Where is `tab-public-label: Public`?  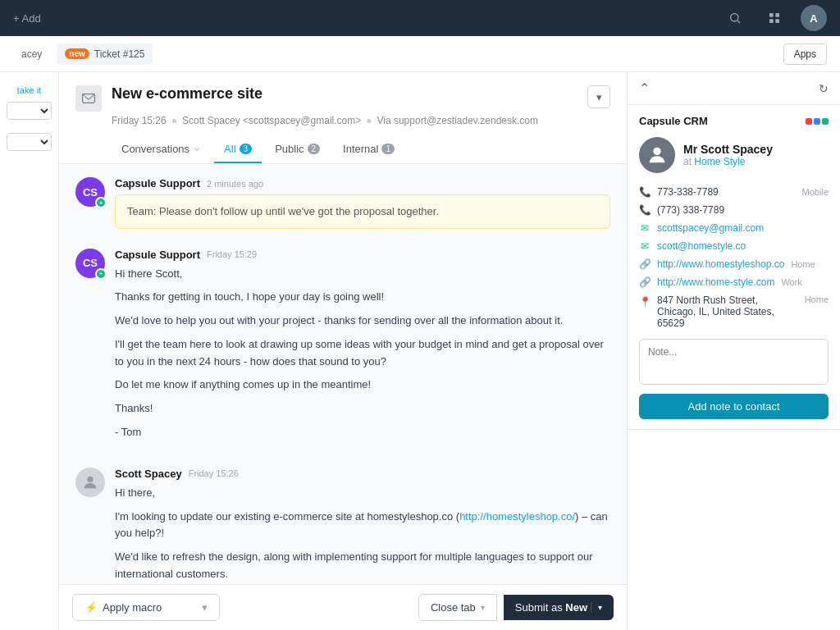 tab-public-label: Public is located at coordinates (289, 149).